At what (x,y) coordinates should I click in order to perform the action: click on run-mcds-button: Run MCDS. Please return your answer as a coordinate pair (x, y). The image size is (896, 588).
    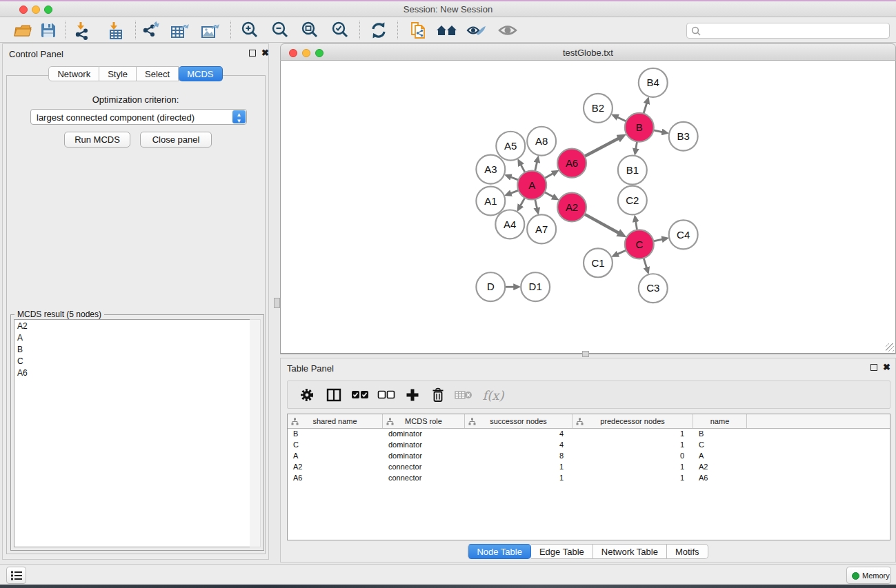
    Looking at the image, I should click on (97, 139).